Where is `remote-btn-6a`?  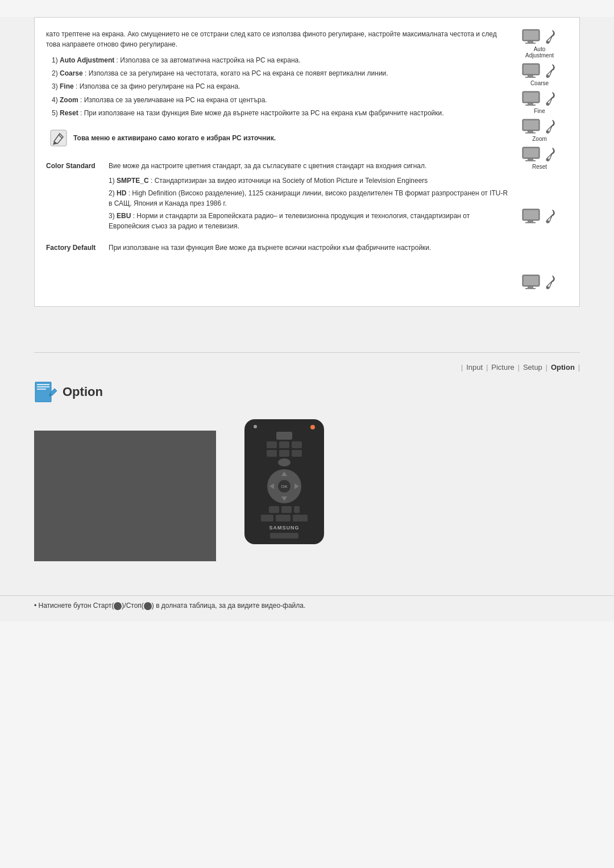
remote-btn-6a is located at coordinates (267, 518).